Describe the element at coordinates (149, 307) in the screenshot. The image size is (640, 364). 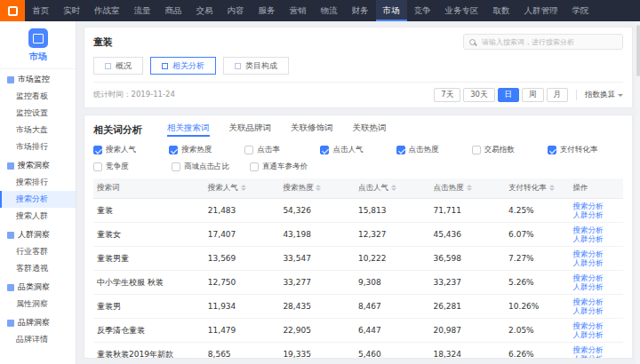
I see `search-term: 童装男` at that location.